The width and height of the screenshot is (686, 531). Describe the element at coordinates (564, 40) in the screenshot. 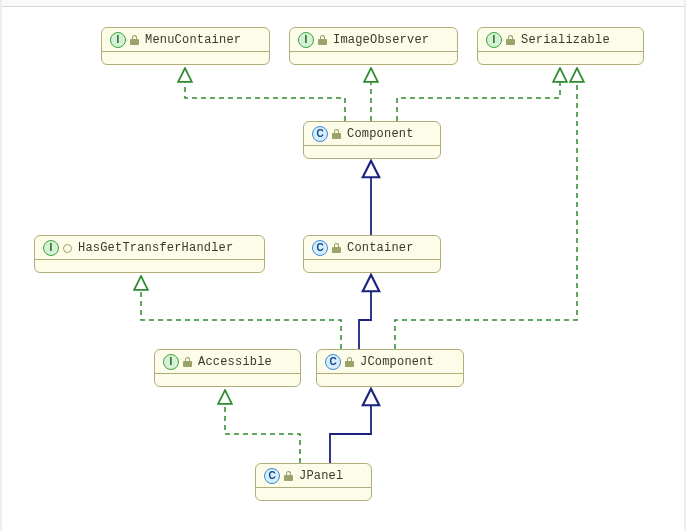

I see `node-label: Serializable` at that location.